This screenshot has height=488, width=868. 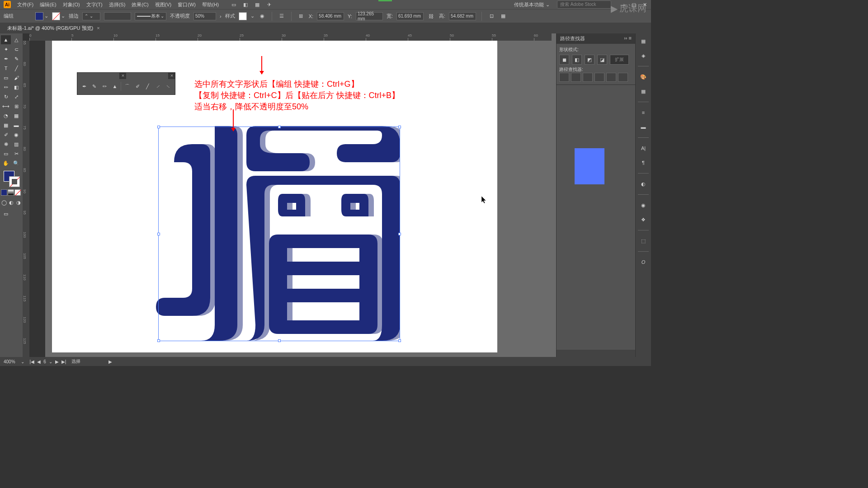 What do you see at coordinates (643, 220) in the screenshot?
I see `layers-icon: ❖` at bounding box center [643, 220].